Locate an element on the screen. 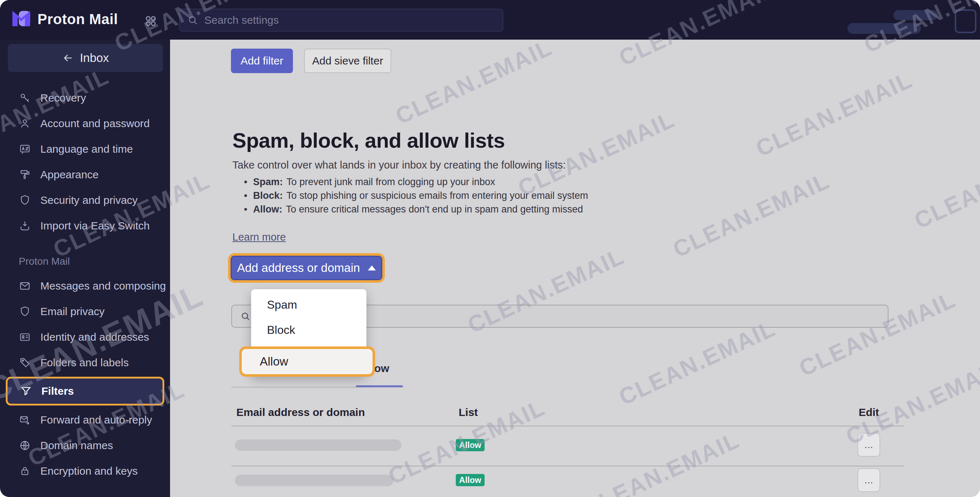  add-sieve-filter-button: Add sieve filter is located at coordinates (348, 61).